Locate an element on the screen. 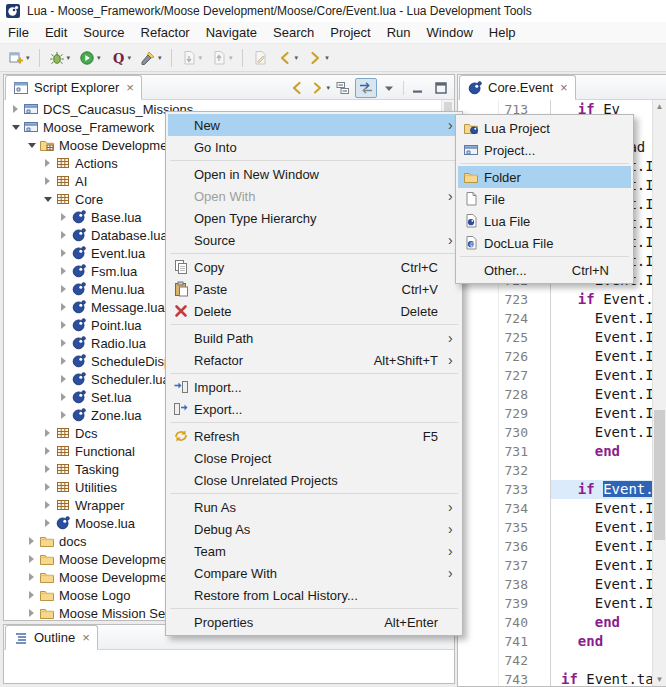 The height and width of the screenshot is (687, 666). new-submenu-item-project: Project... is located at coordinates (544, 150).